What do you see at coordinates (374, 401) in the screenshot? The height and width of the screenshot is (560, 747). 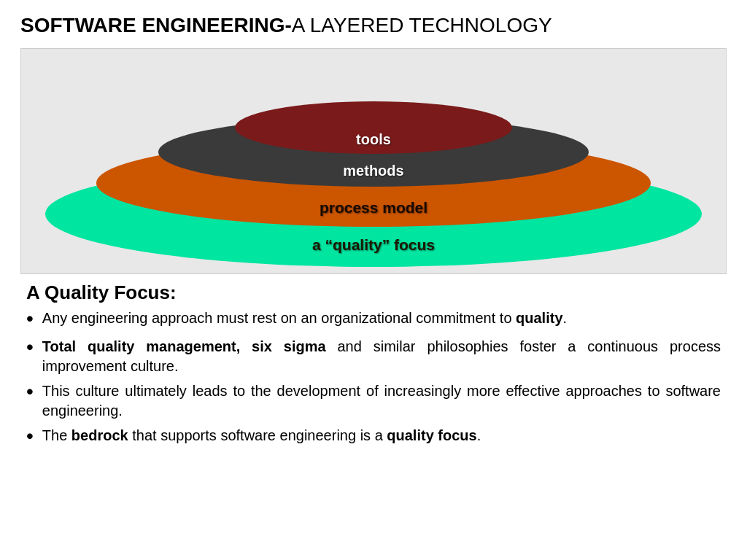 I see `bullet-item-3: • This culture ultimately leads to the d…` at bounding box center [374, 401].